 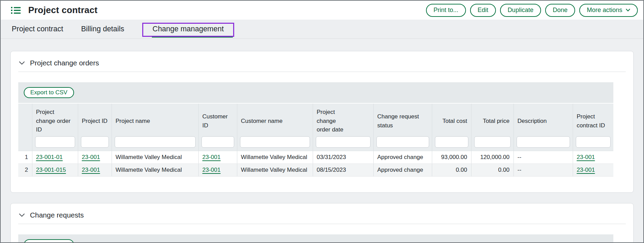 I want to click on column-header-project-id: Project ID, so click(x=95, y=127).